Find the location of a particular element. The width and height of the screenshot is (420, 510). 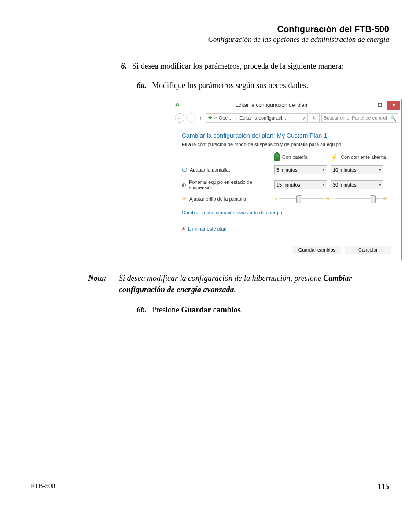

step-6-text: Si desea modificar los parámetros, proce… is located at coordinates (238, 66).